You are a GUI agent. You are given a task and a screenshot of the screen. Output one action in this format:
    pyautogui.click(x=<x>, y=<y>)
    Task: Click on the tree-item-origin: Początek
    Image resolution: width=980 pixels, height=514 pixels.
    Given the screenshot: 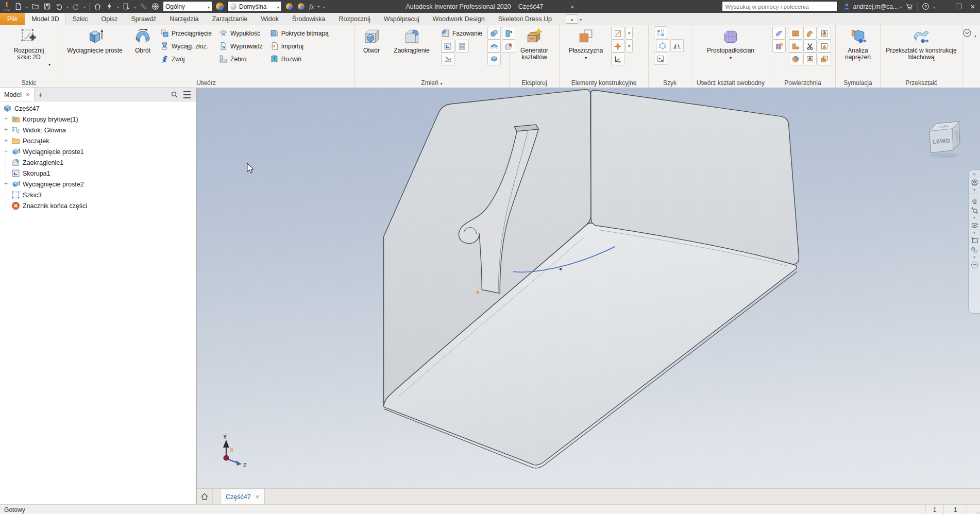 What is the action you would take?
    pyautogui.click(x=98, y=141)
    